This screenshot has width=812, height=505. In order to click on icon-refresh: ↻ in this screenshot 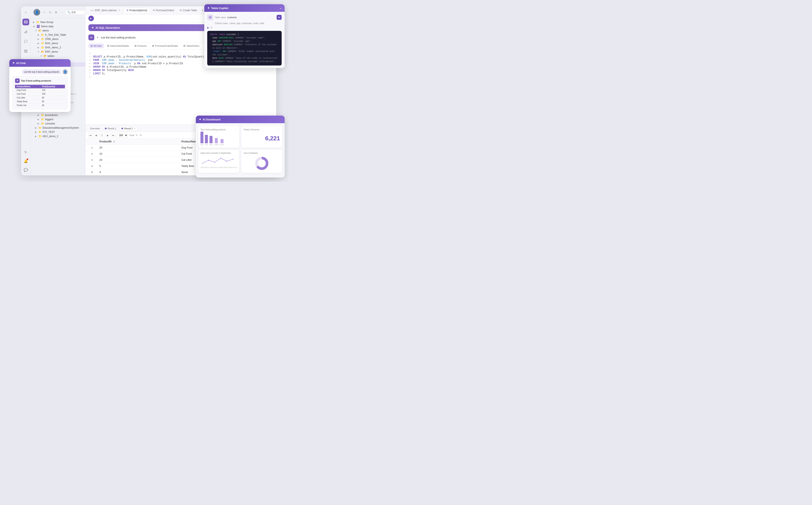, I will do `click(26, 152)`.